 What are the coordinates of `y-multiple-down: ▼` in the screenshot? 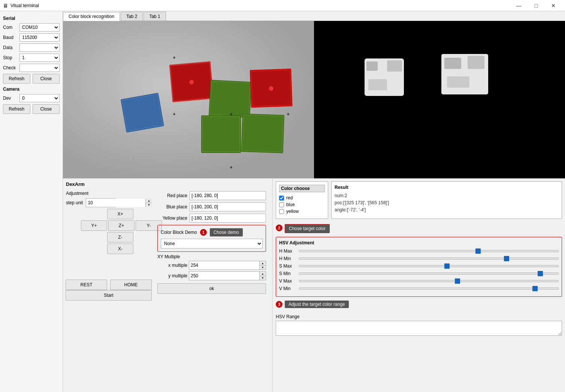 It's located at (263, 278).